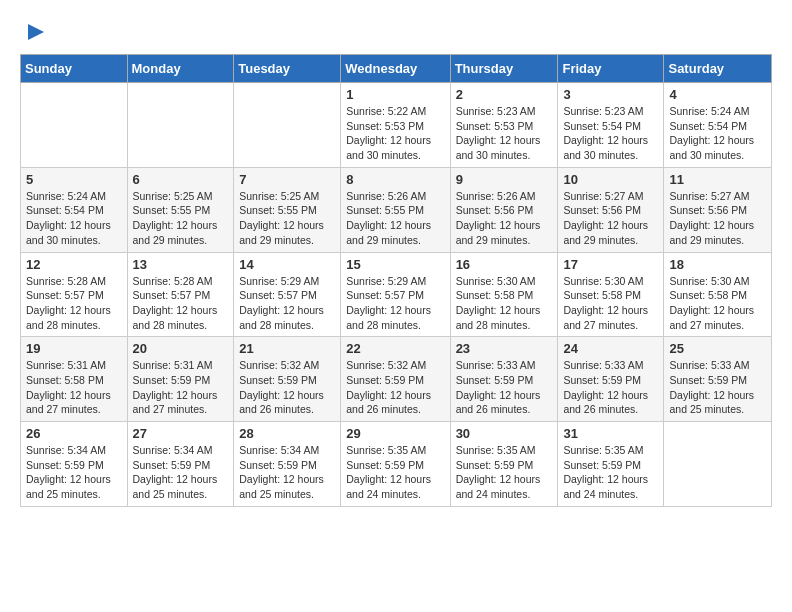 This screenshot has height=612, width=792. What do you see at coordinates (396, 380) in the screenshot?
I see `calendar-day-cell: 22Sunrise: 5:32 AM Sunset: 5:59 PM Dayli…` at bounding box center [396, 380].